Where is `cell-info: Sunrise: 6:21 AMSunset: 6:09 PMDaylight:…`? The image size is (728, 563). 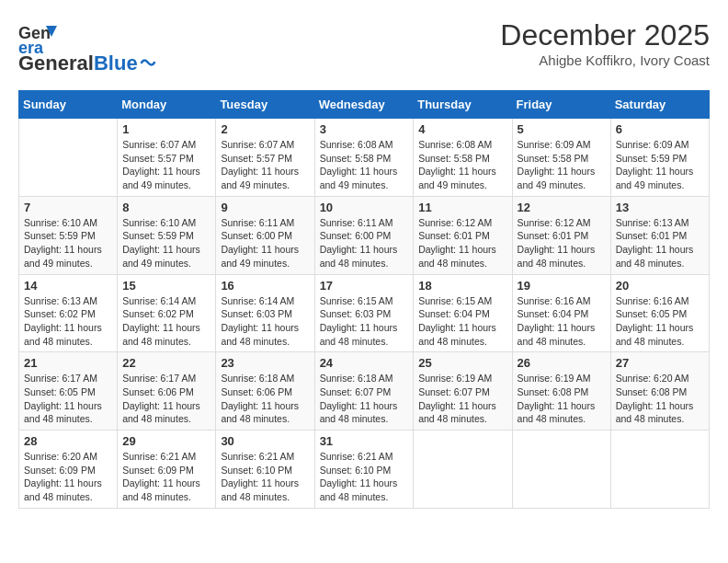 cell-info: Sunrise: 6:21 AMSunset: 6:09 PMDaylight:… is located at coordinates (166, 477).